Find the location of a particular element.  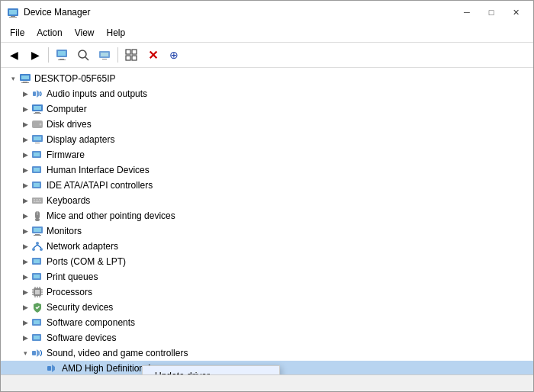

toolbar-scan is located at coordinates (83, 55).